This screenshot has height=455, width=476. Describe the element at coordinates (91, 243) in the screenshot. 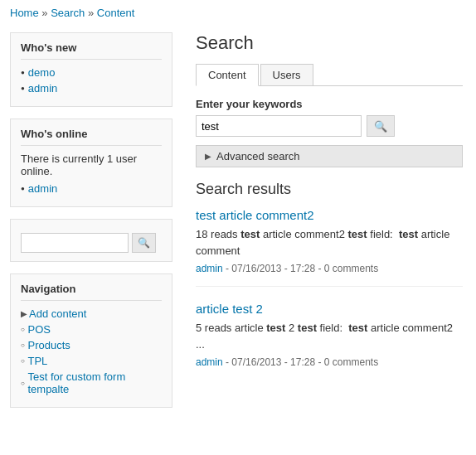

I see `sidebar-search-form: 🔍` at that location.